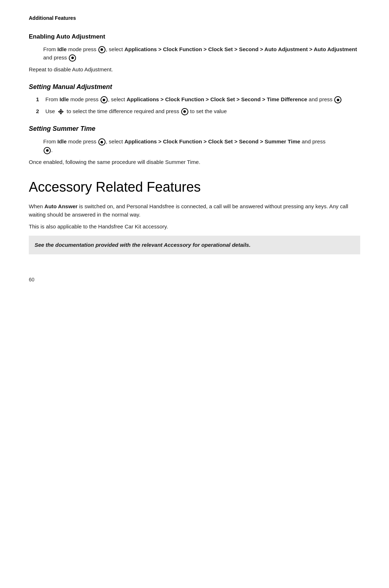 The height and width of the screenshot is (588, 389). Describe the element at coordinates (194, 210) in the screenshot. I see `accessory-para-1: When Auto Answer is switched on, and Per…` at that location.